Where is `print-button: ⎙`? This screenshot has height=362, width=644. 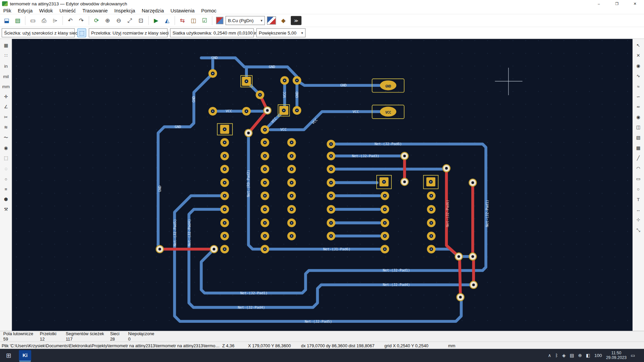
print-button: ⎙ is located at coordinates (44, 20).